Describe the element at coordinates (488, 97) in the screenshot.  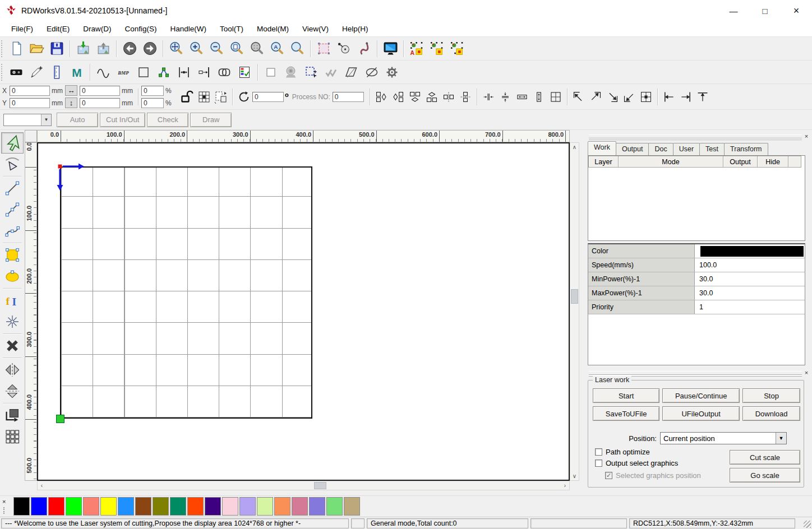
I see `h-compress-icon` at that location.